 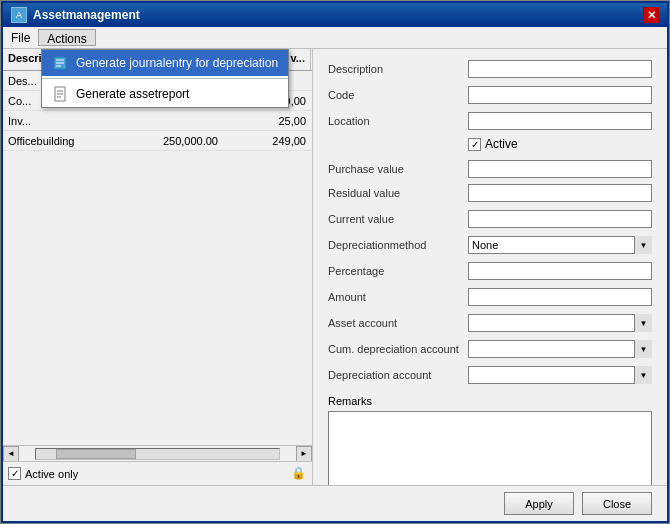 I want to click on horizontal-scrollbar, so click(x=158, y=454).